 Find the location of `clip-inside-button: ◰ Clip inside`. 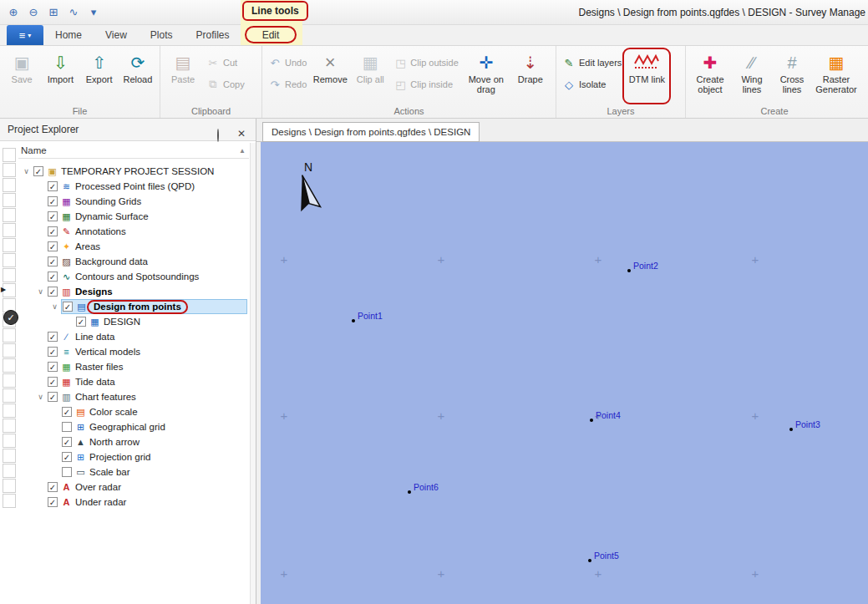

clip-inside-button: ◰ Clip inside is located at coordinates (426, 84).